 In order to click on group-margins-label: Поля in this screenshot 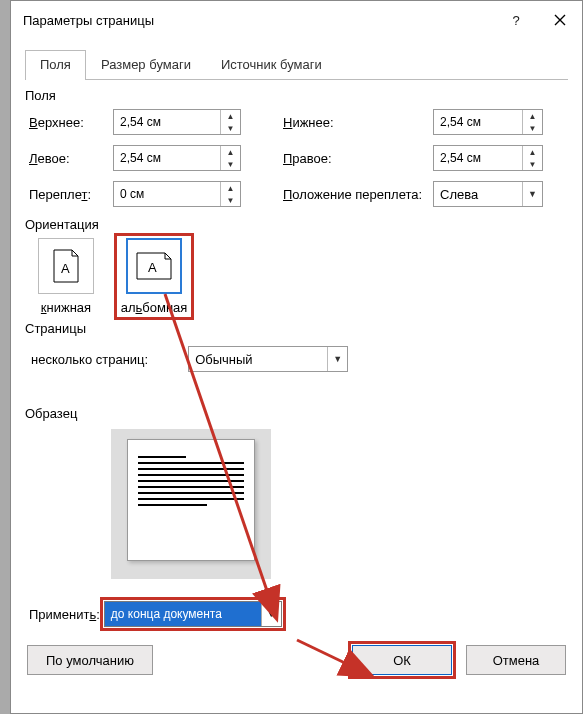, I will do `click(296, 96)`.